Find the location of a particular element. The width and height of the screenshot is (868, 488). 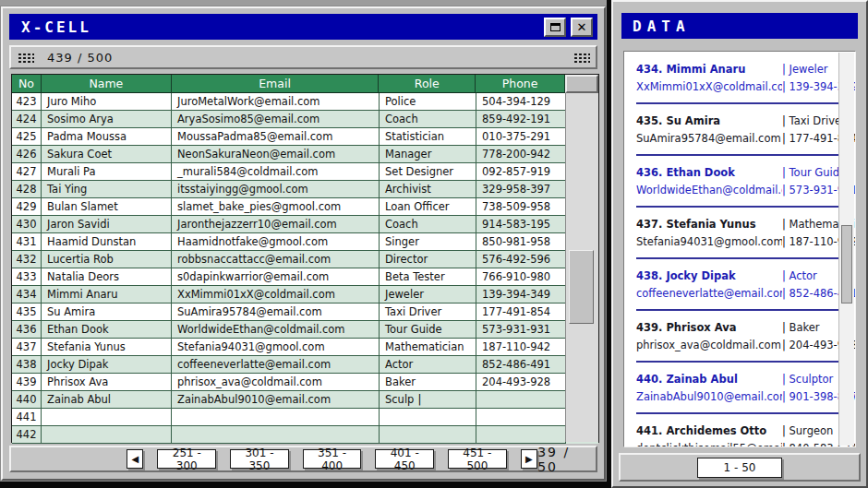

cell-name: Juro Miho is located at coordinates (107, 101).